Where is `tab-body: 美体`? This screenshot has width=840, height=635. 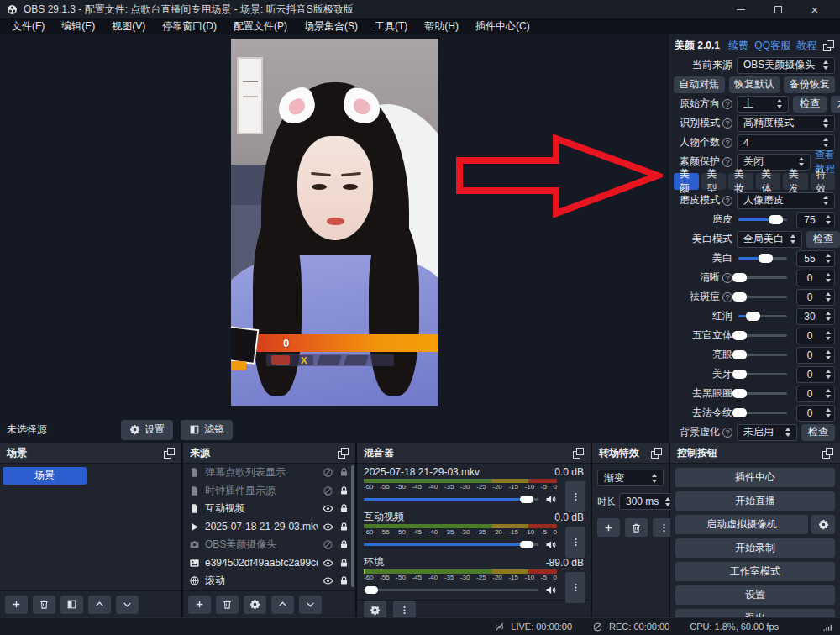 tab-body: 美体 is located at coordinates (769, 181).